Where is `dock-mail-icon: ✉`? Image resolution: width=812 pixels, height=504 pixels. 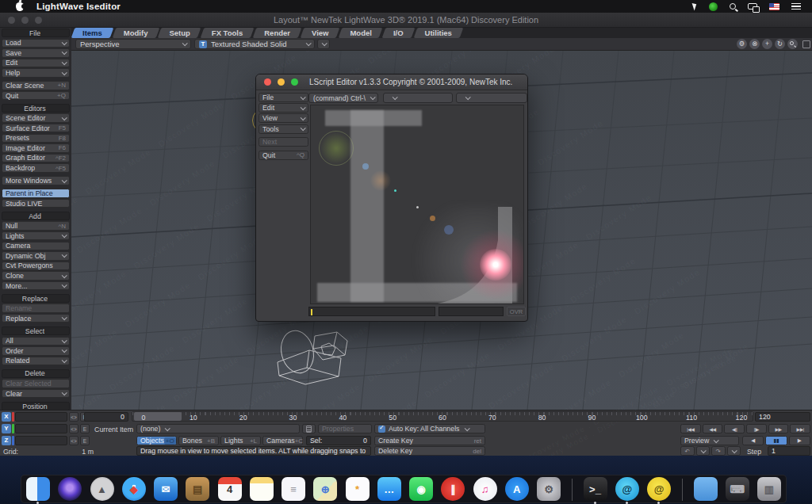
dock-mail-icon: ✉ is located at coordinates (166, 489).